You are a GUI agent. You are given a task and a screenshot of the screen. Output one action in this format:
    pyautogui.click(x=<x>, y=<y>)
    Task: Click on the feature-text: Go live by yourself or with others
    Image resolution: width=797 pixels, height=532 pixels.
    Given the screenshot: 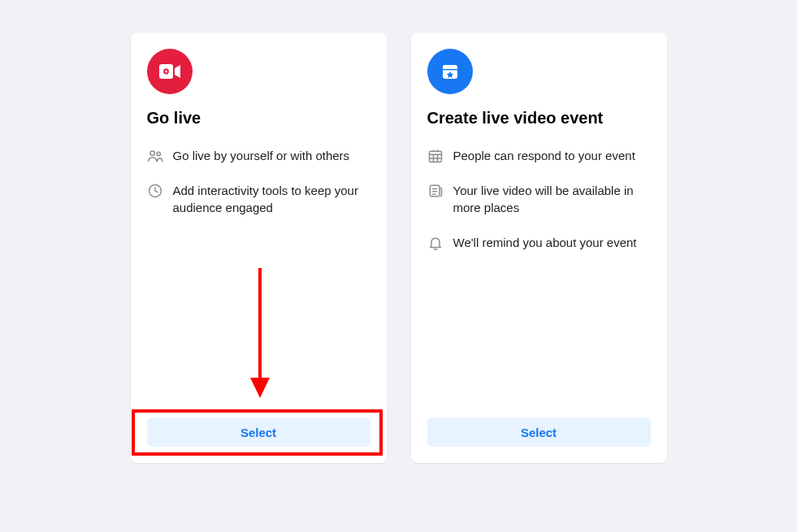 What is the action you would take?
    pyautogui.click(x=262, y=156)
    